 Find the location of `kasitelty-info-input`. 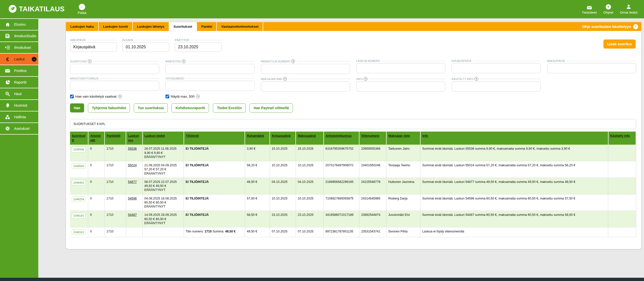

kasitelty-info-input is located at coordinates (496, 87).